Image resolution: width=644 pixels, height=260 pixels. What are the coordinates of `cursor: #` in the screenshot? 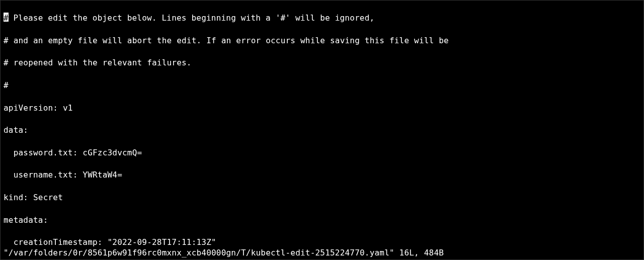 It's located at (6, 17).